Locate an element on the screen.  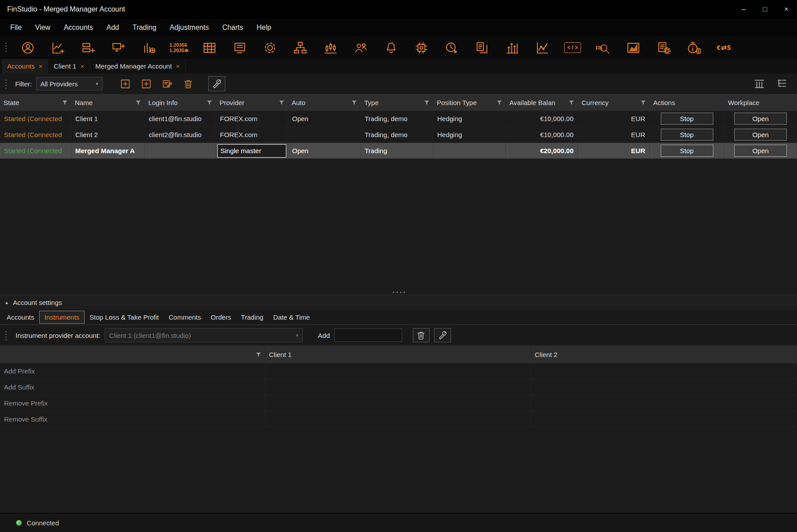
column-header-provider: Provider is located at coordinates (252, 102).